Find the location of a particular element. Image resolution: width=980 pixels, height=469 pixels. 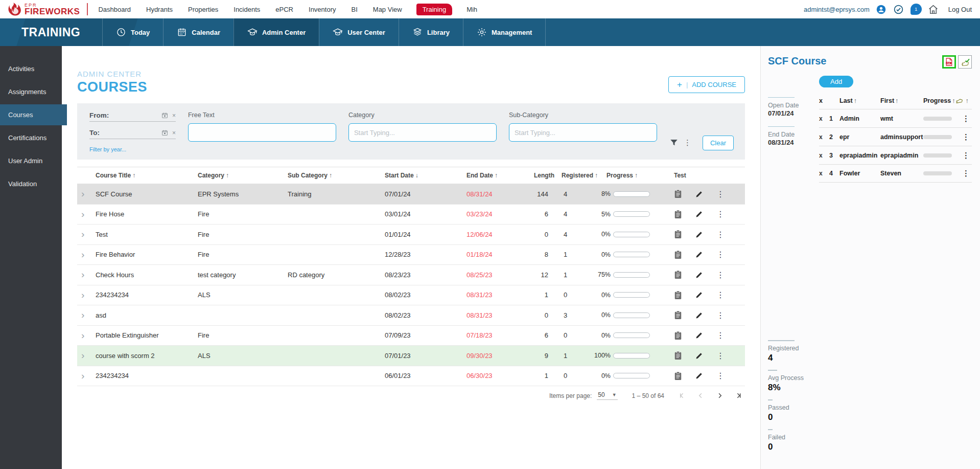

add-participant-button: Add is located at coordinates (836, 82).